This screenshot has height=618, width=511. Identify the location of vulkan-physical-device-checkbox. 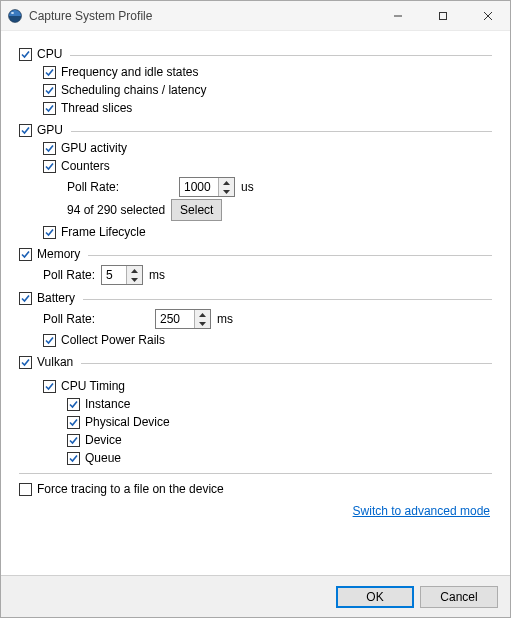
(74, 422).